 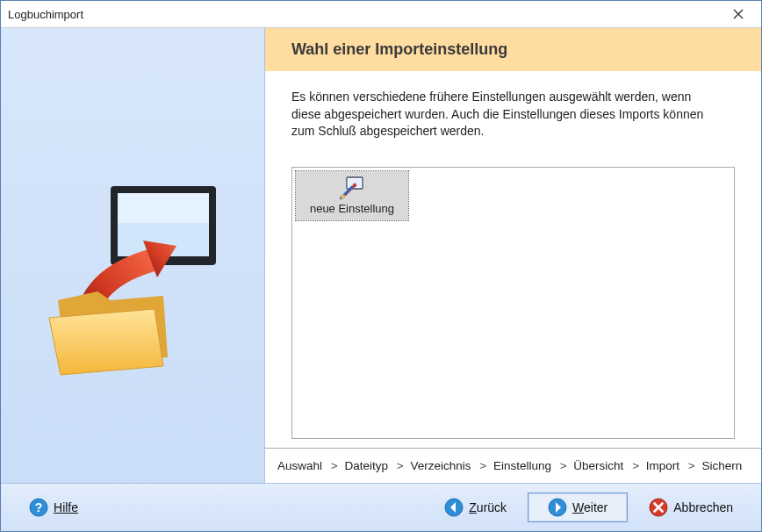 What do you see at coordinates (366, 465) in the screenshot?
I see `breadcrumb-step: Dateityp` at bounding box center [366, 465].